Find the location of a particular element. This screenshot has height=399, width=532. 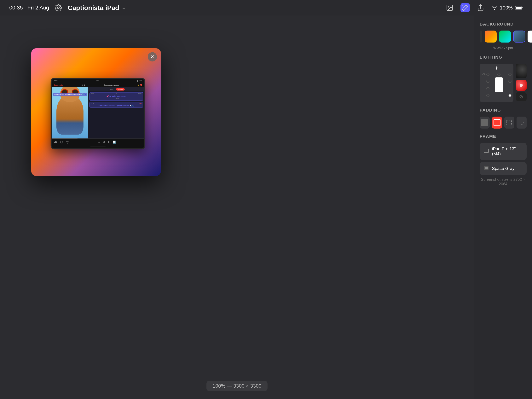

right-panel: BACKGROUND WWDC Spot LIGHTING ☀ ON is located at coordinates (503, 207).